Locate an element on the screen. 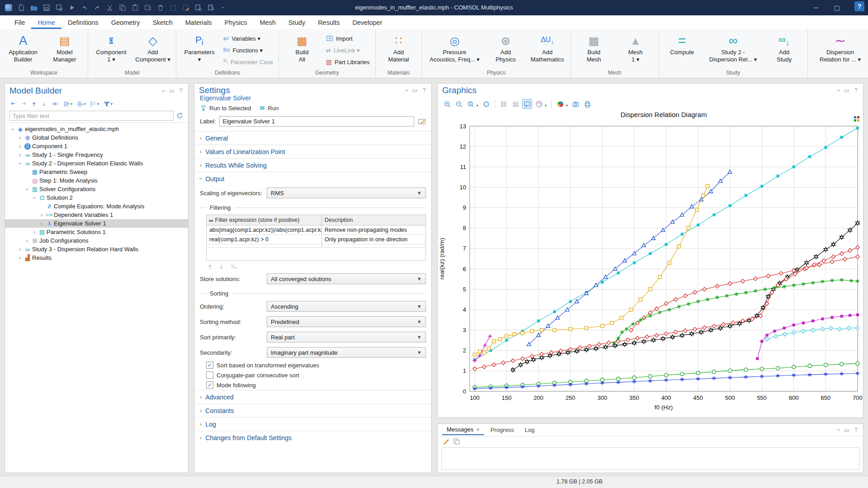  help-icon: ? is located at coordinates (859, 6).